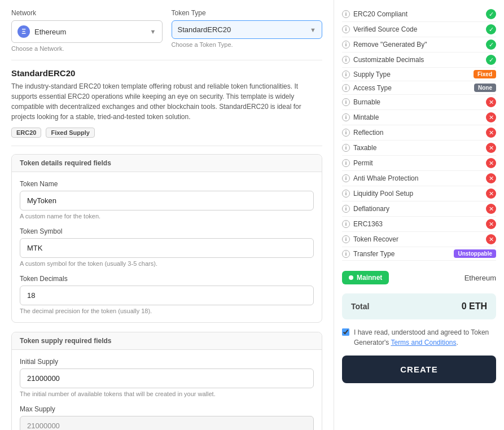 Image resolution: width=504 pixels, height=430 pixels. Describe the element at coordinates (247, 29) in the screenshot. I see `token-type-select: StandardERC20 ▼` at that location.